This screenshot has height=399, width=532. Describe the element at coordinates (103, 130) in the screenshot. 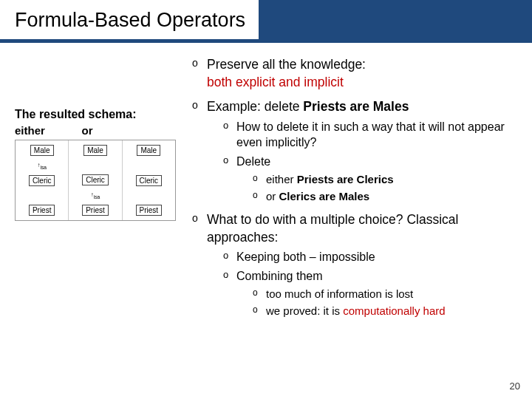

I see `schema-labels: either or` at that location.